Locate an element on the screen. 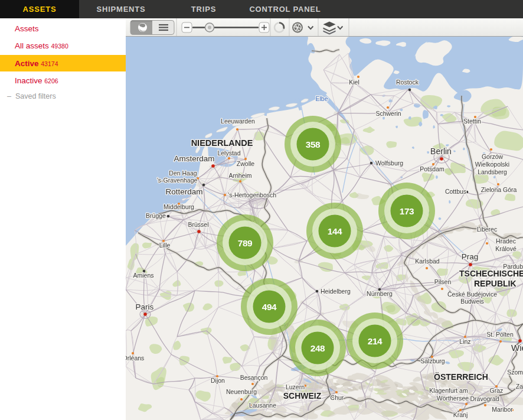 Image resolution: width=523 pixels, height=420 pixels. svg-text: Zwolle is located at coordinates (246, 164).